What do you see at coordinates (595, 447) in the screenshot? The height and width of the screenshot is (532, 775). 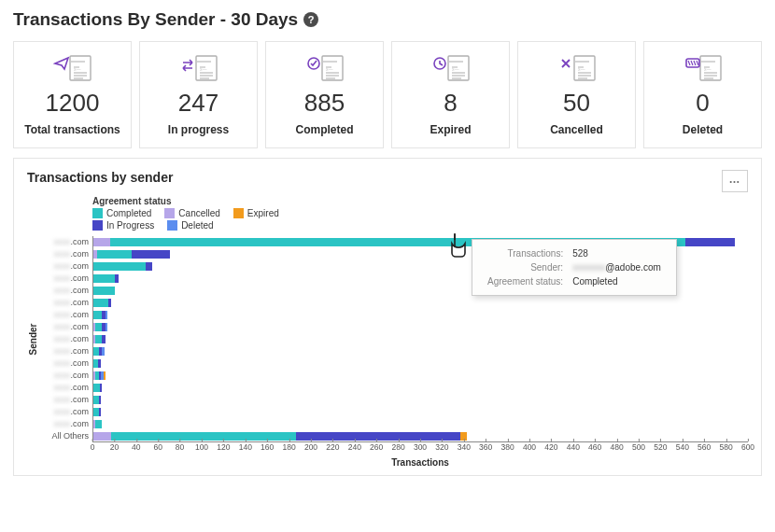 I see `x-tick: 460` at bounding box center [595, 447].